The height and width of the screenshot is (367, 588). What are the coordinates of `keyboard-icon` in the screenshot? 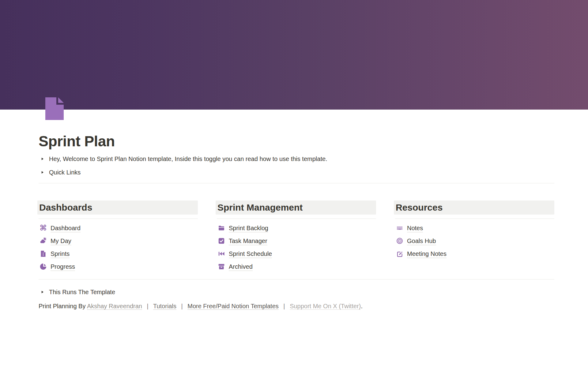 It's located at (400, 228).